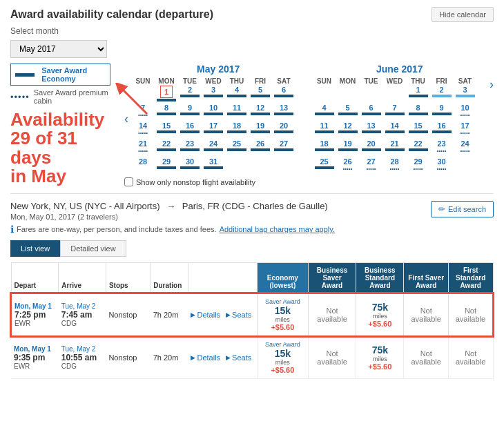 This screenshot has height=428, width=504. Describe the element at coordinates (465, 130) in the screenshot. I see `jun-day-17: 17 •••••` at that location.